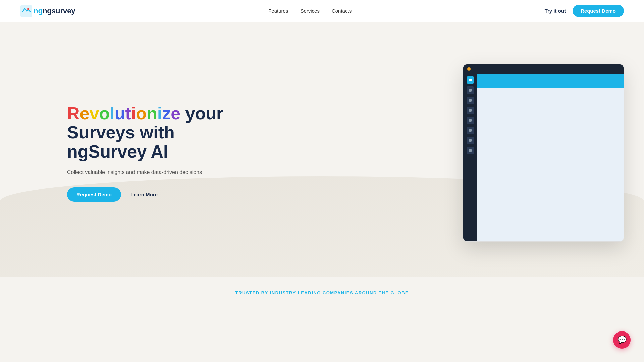 This screenshot has height=362, width=644. I want to click on nav-item-features: Features, so click(278, 11).